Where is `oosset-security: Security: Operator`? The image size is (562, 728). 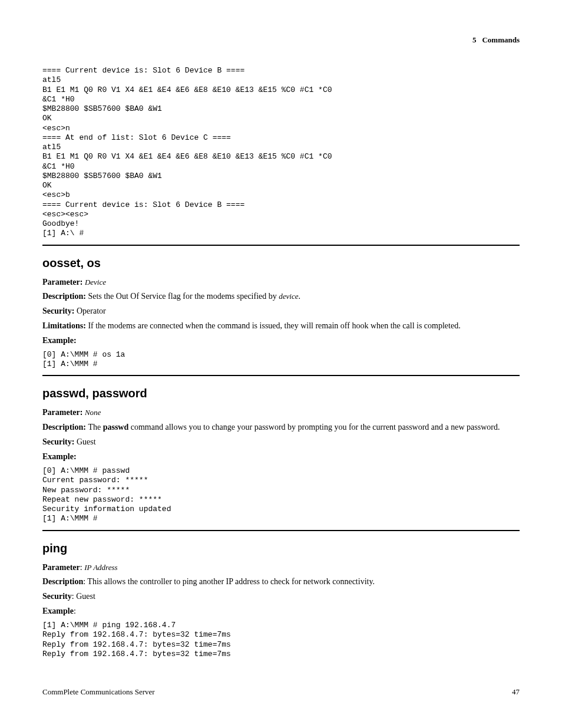
oosset-security: Security: Operator is located at coordinates (281, 311).